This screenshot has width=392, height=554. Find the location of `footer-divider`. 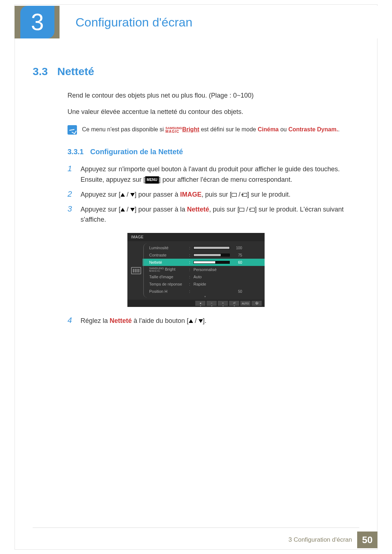

footer-divider is located at coordinates (196, 528).